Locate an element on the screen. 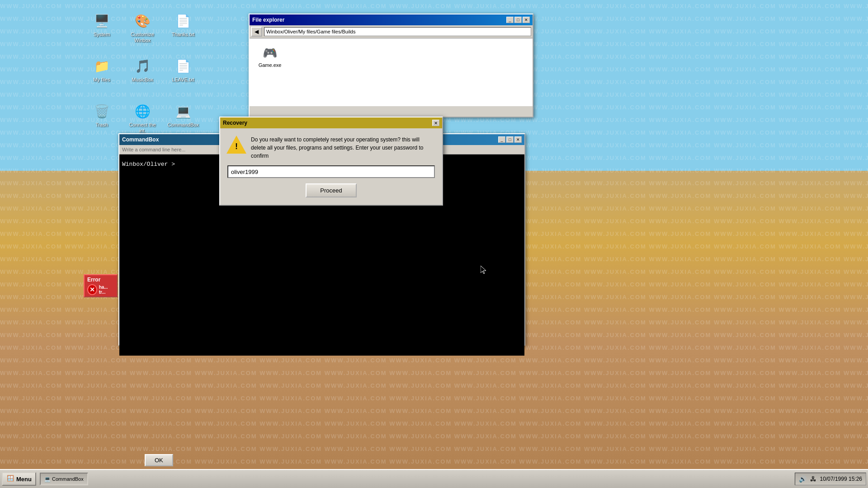  taskbar-items: 💻 CommandBox is located at coordinates (64, 479).